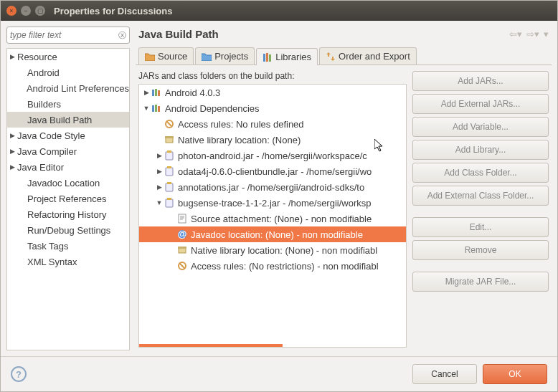 This screenshot has width=558, height=392. Describe the element at coordinates (273, 203) in the screenshot. I see `tree-row: ▼bugsense-trace-1-1-2.jar - /home/sergii…` at that location.